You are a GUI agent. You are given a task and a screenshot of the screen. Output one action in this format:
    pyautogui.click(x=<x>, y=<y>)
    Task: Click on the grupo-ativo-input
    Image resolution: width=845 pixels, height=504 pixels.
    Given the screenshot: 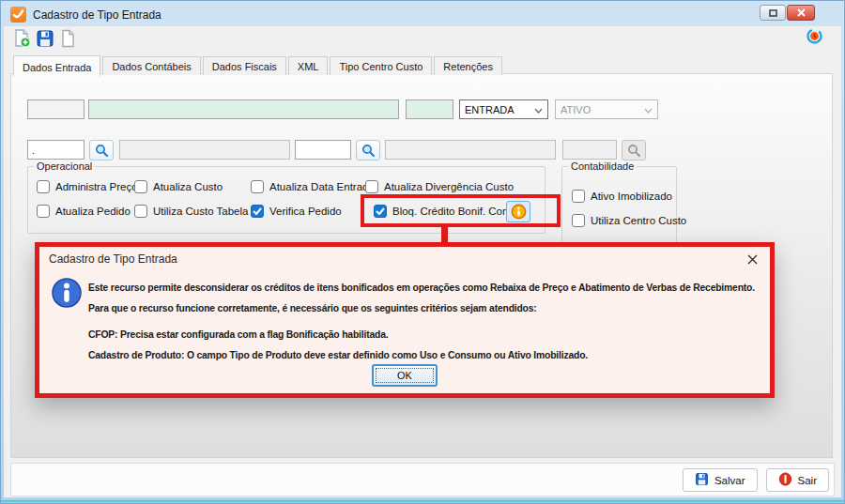 What is the action you would take?
    pyautogui.click(x=590, y=150)
    